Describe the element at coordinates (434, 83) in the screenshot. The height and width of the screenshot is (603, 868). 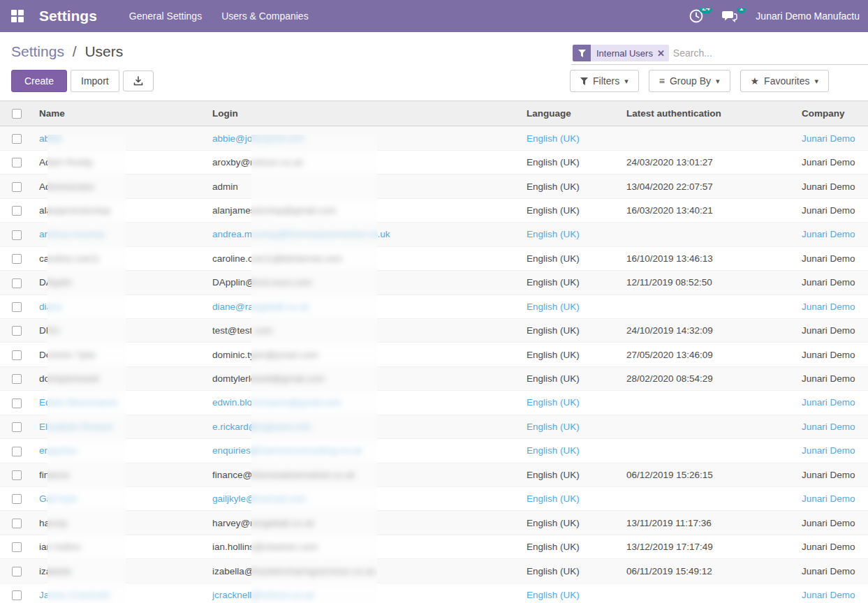
I see `control-panel: Create Import Filters ▾ ≡ Group By ▾ ★ F…` at that location.